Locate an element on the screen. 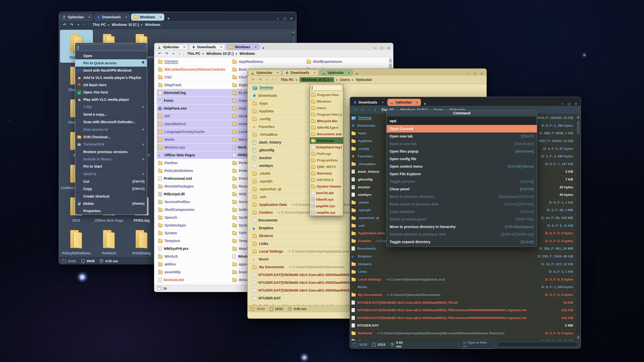 This screenshot has width=644, height=362. tab-downloads: Downloads× is located at coordinates (112, 17).